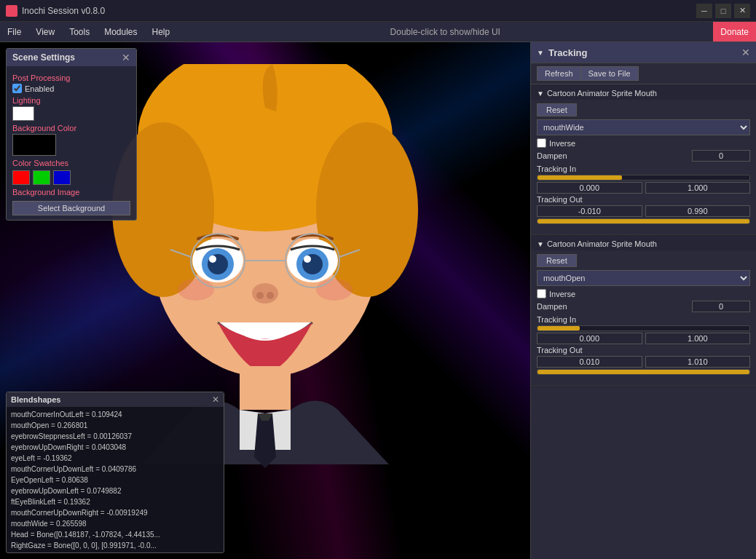 The image size is (756, 559). Describe the element at coordinates (644, 221) in the screenshot. I see `section1-tracking-out-fill` at that location.